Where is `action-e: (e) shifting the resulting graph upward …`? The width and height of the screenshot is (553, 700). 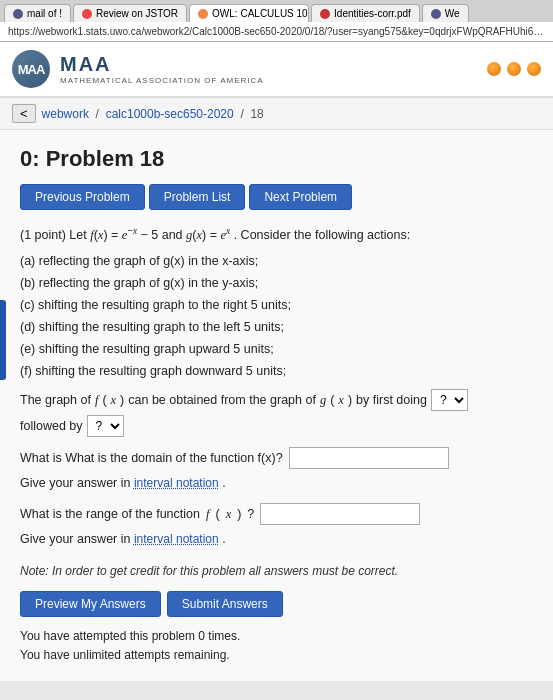
action-e: (e) shifting the resulting graph upward … is located at coordinates (276, 349).